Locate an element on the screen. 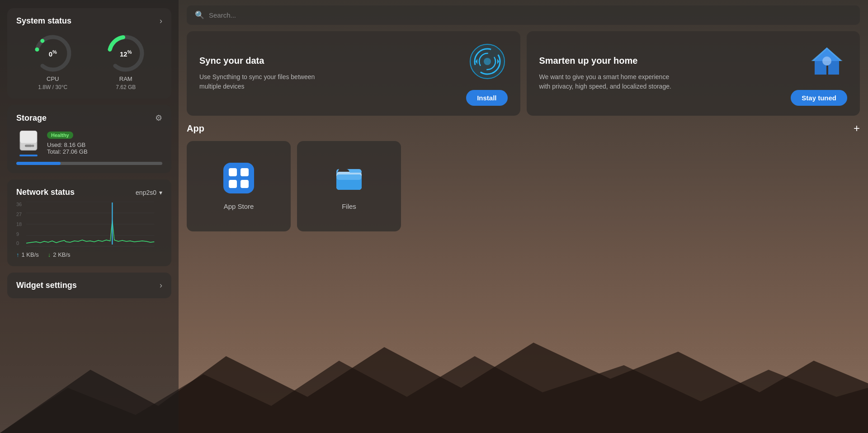 The image size is (868, 433). sync-desc: Use Syncthing to sync your files between… is located at coordinates (267, 82).